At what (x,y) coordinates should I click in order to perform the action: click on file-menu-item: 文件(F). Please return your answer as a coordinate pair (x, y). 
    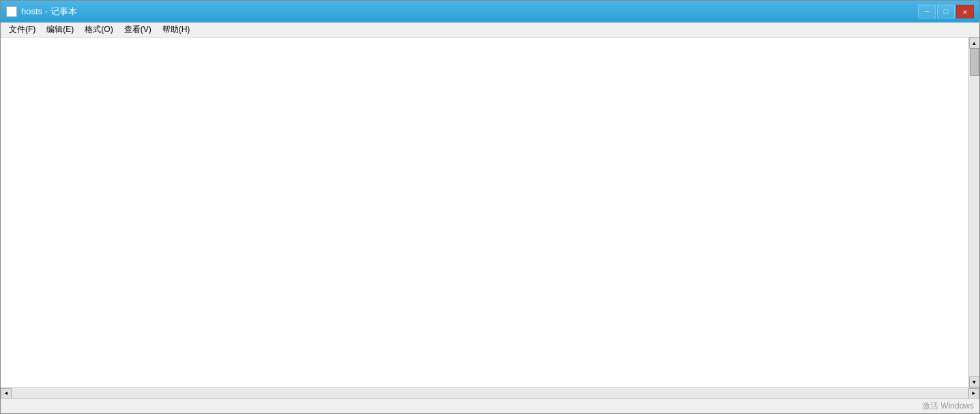
    Looking at the image, I should click on (22, 30).